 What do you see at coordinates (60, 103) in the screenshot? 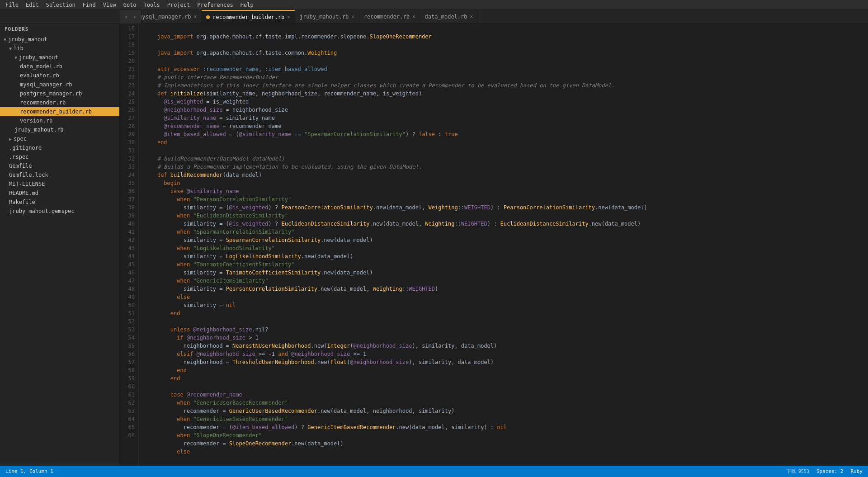
I see `sidebar-item-recommender: recommender.rb` at bounding box center [60, 103].